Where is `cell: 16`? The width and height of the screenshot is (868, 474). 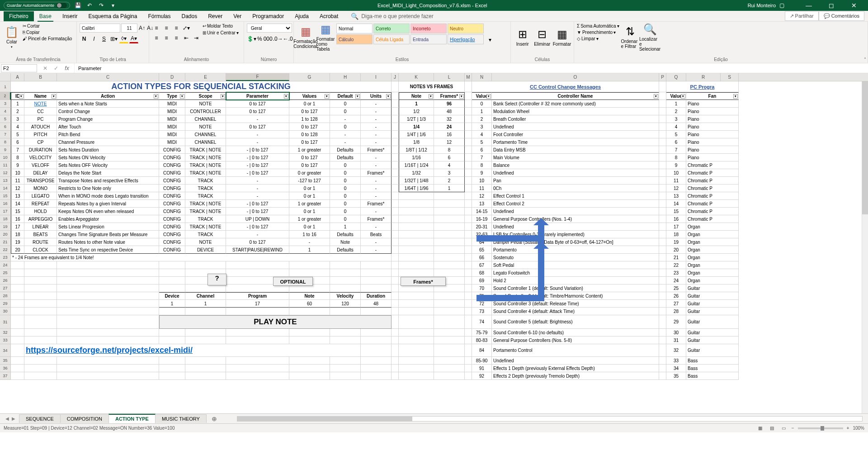 cell: 16 is located at coordinates (18, 219).